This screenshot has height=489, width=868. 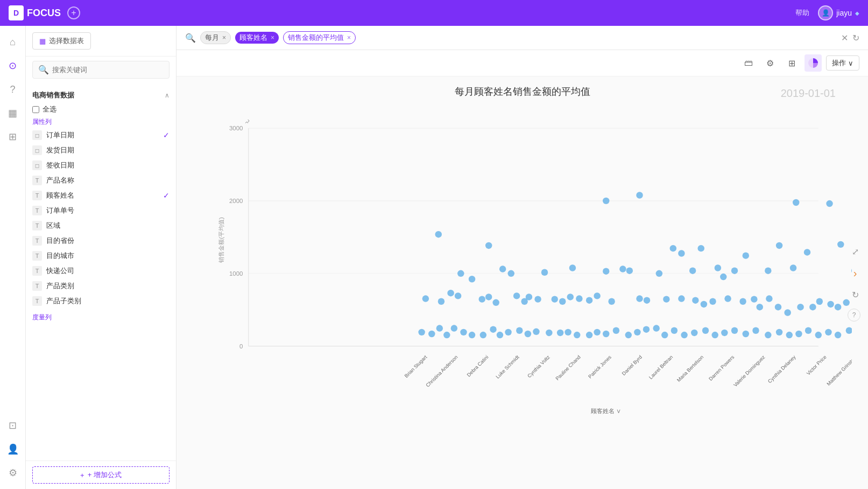 What do you see at coordinates (257, 38) in the screenshot?
I see `tag-customer-name: 顾客姓名 ×` at bounding box center [257, 38].